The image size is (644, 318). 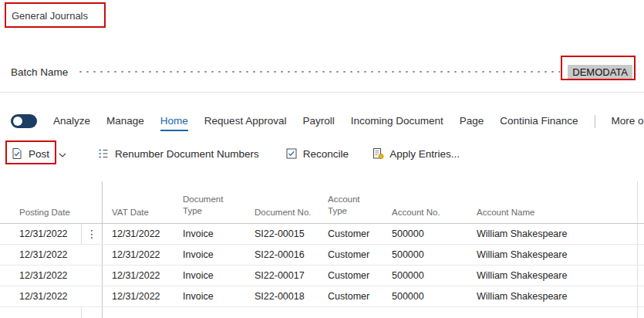 I want to click on document-no-cell: SI22-00015, so click(x=285, y=234).